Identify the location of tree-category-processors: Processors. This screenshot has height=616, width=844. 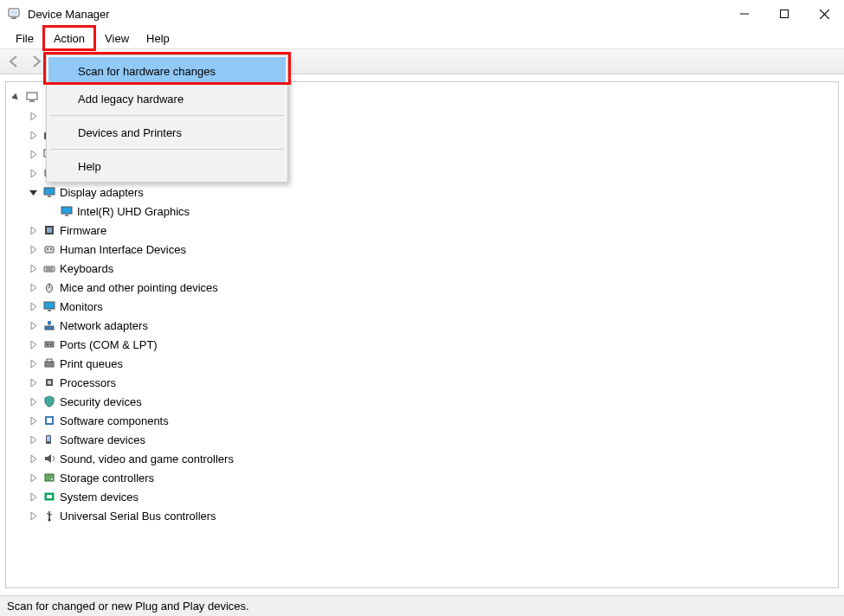
(422, 382).